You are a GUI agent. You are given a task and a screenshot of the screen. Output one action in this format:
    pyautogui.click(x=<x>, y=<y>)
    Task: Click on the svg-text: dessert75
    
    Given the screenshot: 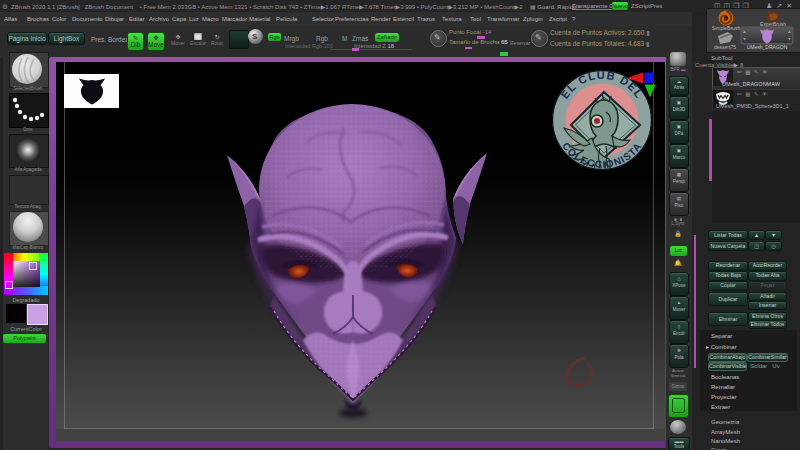 What is the action you would take?
    pyautogui.click(x=725, y=47)
    